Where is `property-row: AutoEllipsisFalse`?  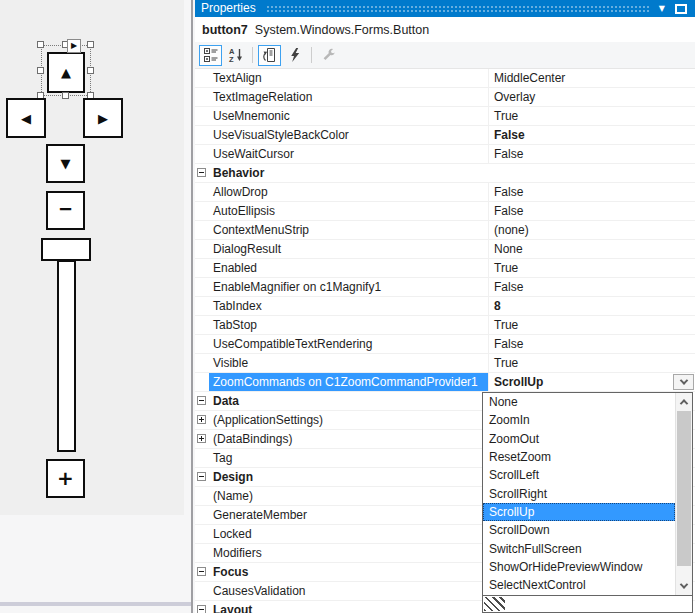
property-row: AutoEllipsisFalse is located at coordinates (445, 212).